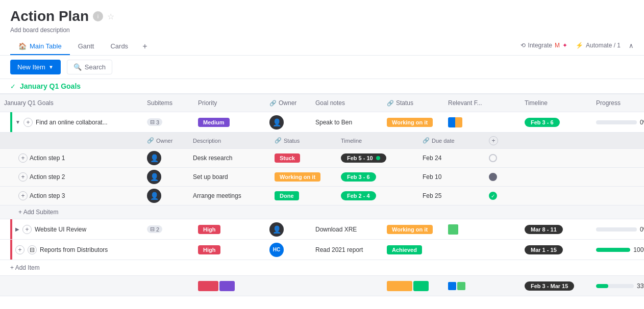 The width and height of the screenshot is (644, 309). Describe the element at coordinates (71, 196) in the screenshot. I see `subitem-name-cell: + Action step 3` at that location.